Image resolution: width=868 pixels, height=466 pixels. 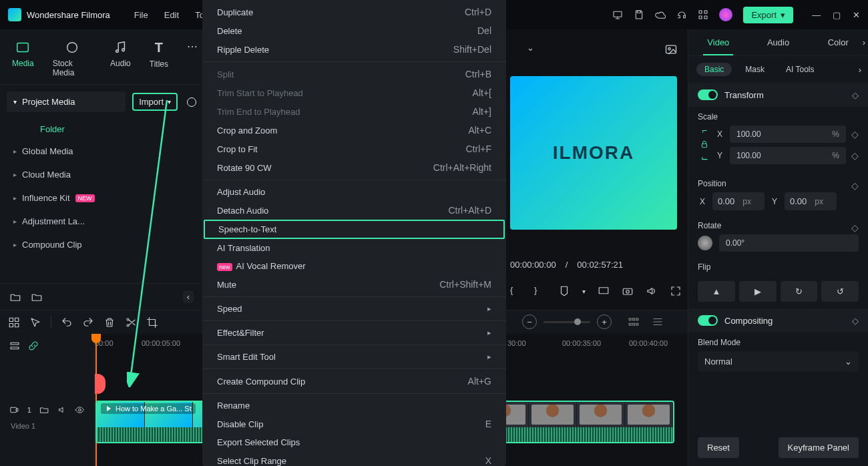 What do you see at coordinates (604, 291) in the screenshot?
I see `display-icon` at bounding box center [604, 291].